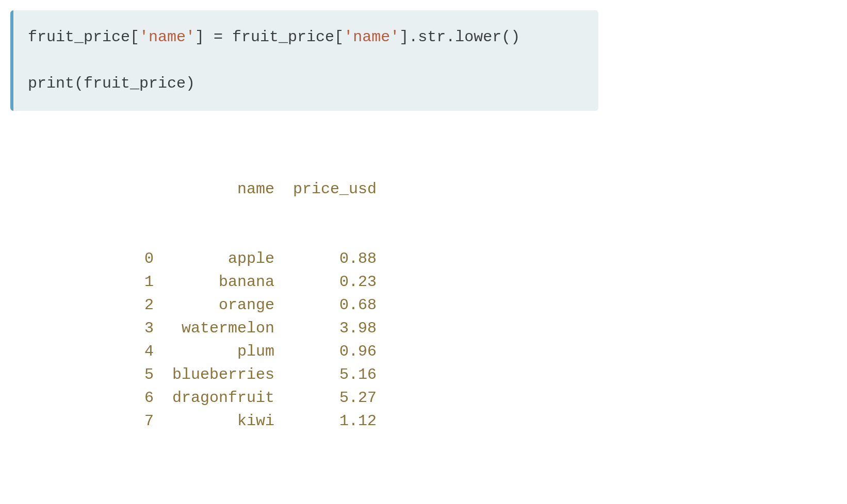  What do you see at coordinates (304, 61) in the screenshot?
I see `code-block: fruit_price['name'] = fruit_price['name'…` at bounding box center [304, 61].